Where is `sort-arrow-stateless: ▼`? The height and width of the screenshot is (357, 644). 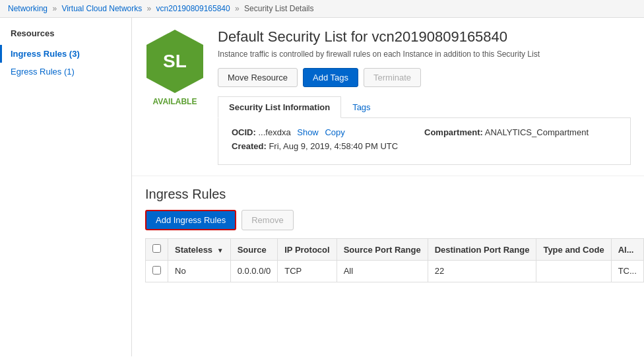 sort-arrow-stateless: ▼ is located at coordinates (220, 251).